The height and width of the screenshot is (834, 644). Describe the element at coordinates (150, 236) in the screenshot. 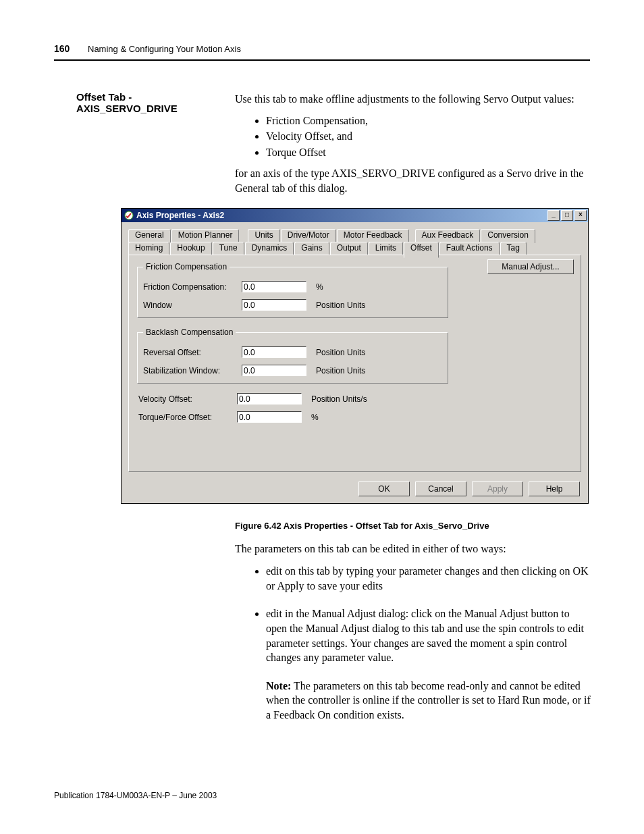

I see `tab-general: General` at that location.